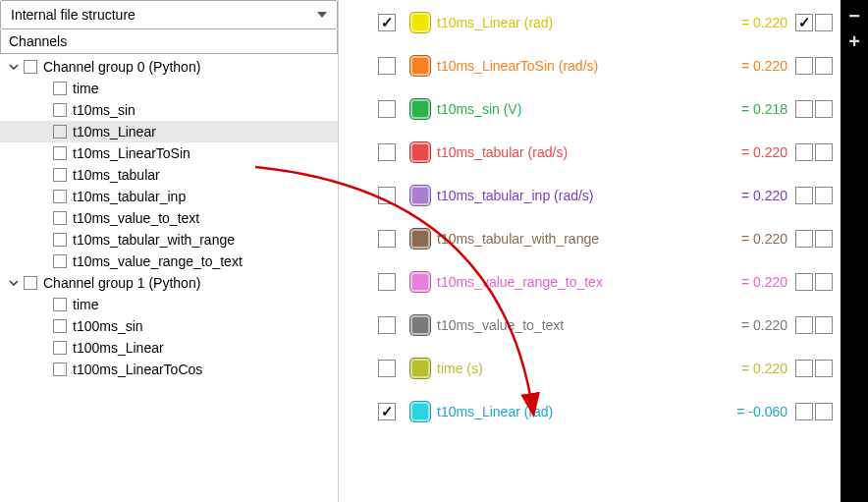 The width and height of the screenshot is (868, 502). Describe the element at coordinates (748, 412) in the screenshot. I see `channel-value: = -0.060` at that location.